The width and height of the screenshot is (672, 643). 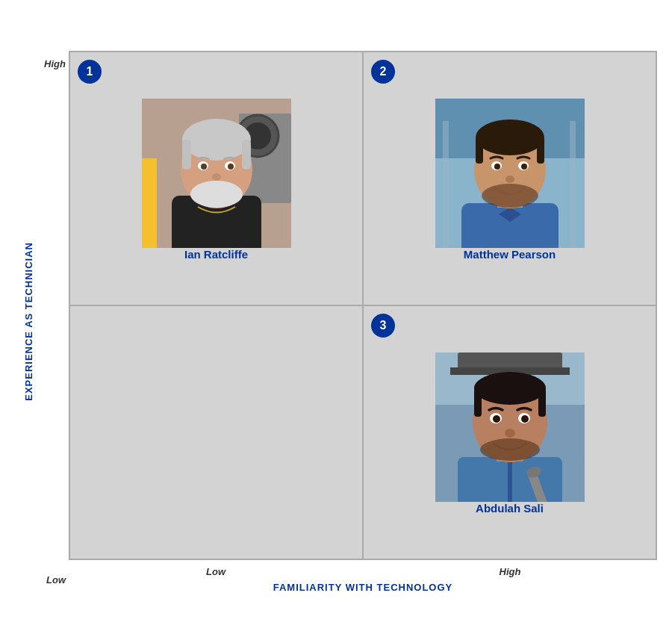 What do you see at coordinates (510, 572) in the screenshot?
I see `x-tick-high: High` at bounding box center [510, 572].